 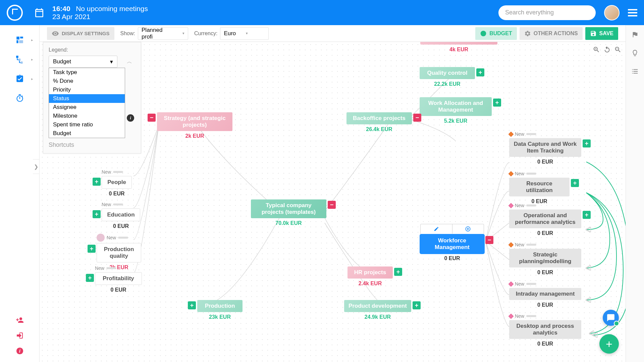 What do you see at coordinates (87, 99) in the screenshot?
I see `legend-option: Status` at bounding box center [87, 99].